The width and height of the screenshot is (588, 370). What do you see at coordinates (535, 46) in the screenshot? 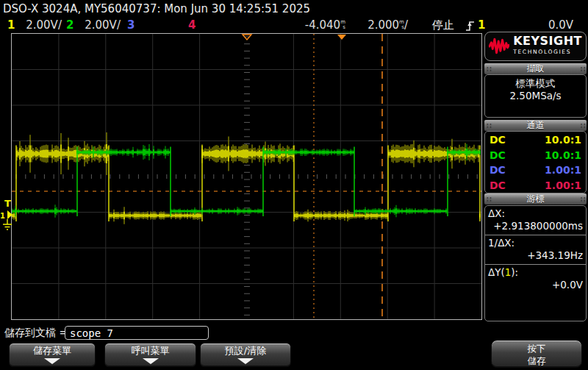
I see `keysight-logo: KEYSIGHT TECHNOLOGIES` at bounding box center [535, 46].